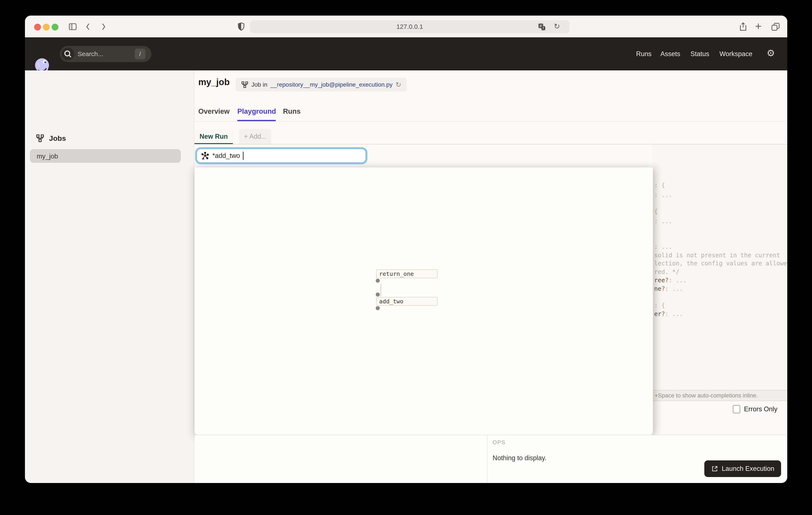  What do you see at coordinates (281, 156) in the screenshot?
I see `op-selector-focus-ring: *add_two` at bounding box center [281, 156].